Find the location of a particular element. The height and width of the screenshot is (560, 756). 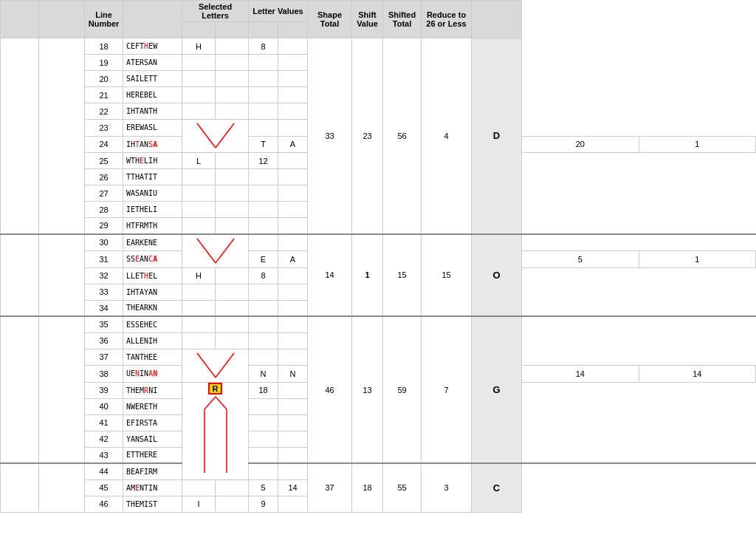

cell-line-number: 27 is located at coordinates (104, 194).